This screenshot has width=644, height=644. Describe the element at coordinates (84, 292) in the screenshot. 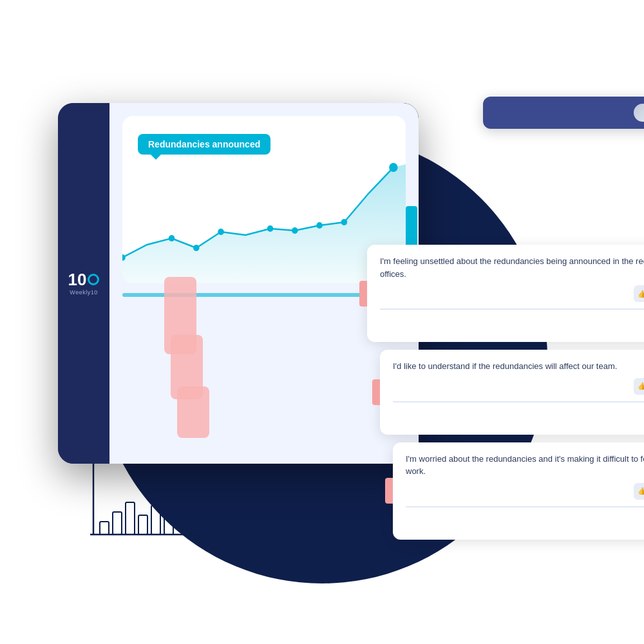

I see `logo-label: Weekly10` at that location.